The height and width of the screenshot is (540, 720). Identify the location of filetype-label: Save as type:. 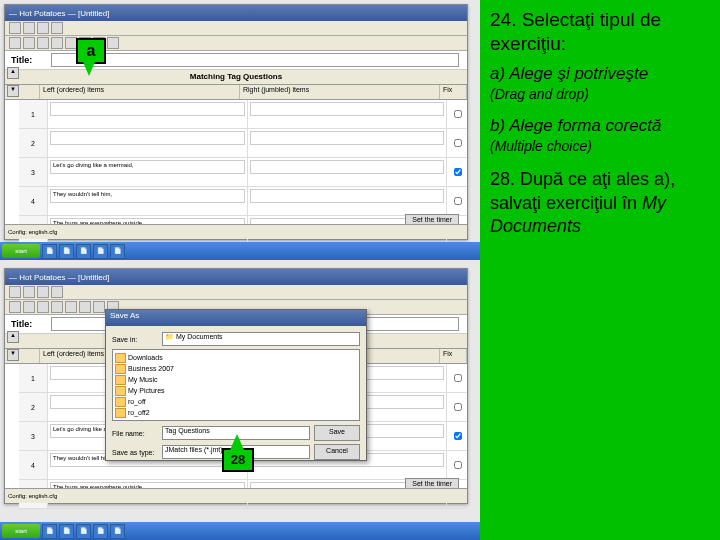
(135, 452).